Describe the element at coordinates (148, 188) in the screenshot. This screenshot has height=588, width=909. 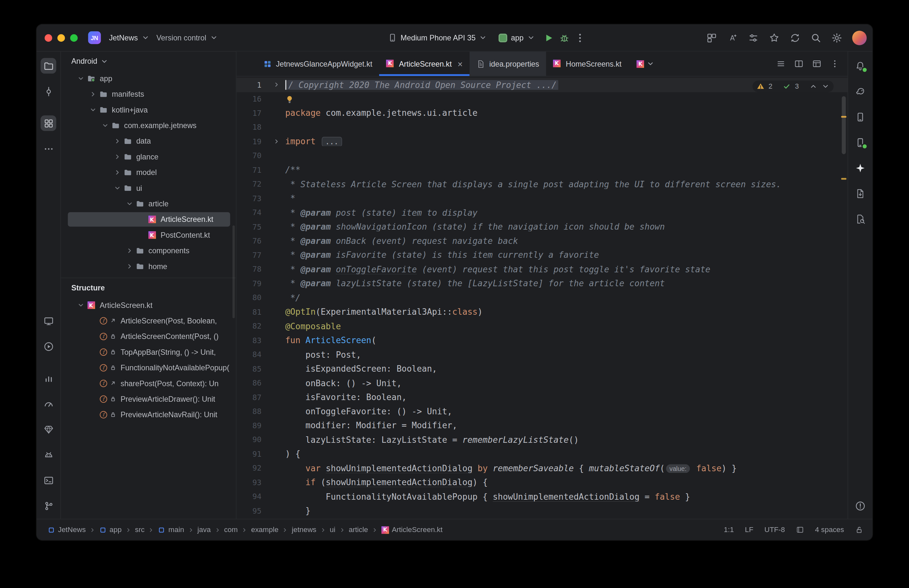
I see `project-tree-item: ui` at that location.